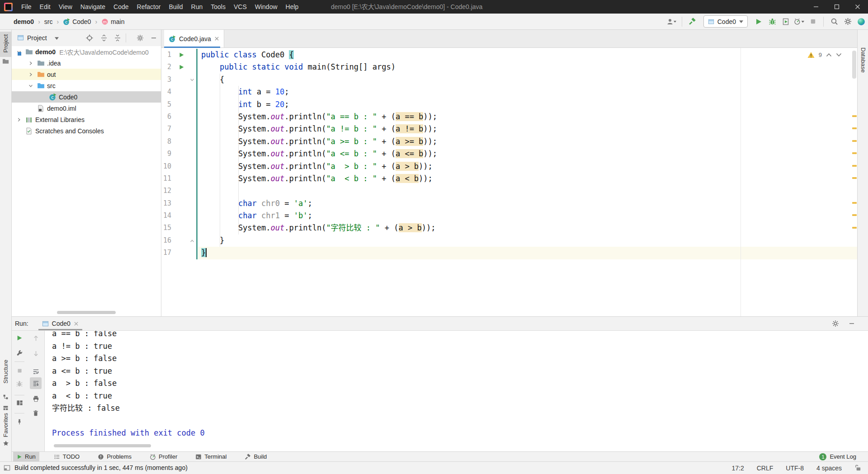 Image resolution: width=868 pixels, height=474 pixels. Describe the element at coordinates (113, 22) in the screenshot. I see `breadcrumb-main: mmain` at that location.